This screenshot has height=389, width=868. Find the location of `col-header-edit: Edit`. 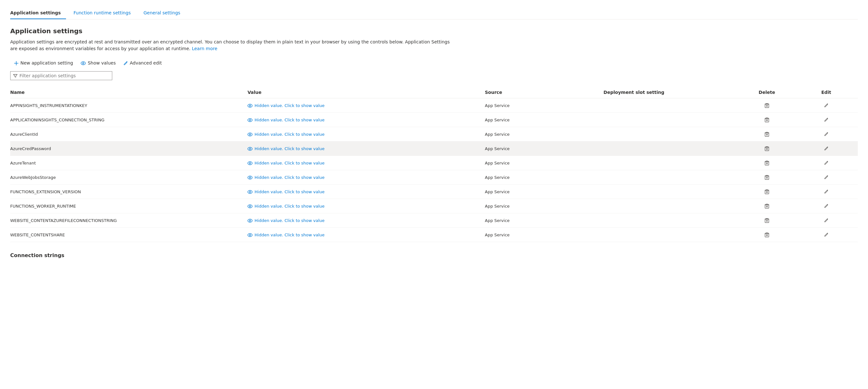

col-header-edit: Edit is located at coordinates (828, 92).